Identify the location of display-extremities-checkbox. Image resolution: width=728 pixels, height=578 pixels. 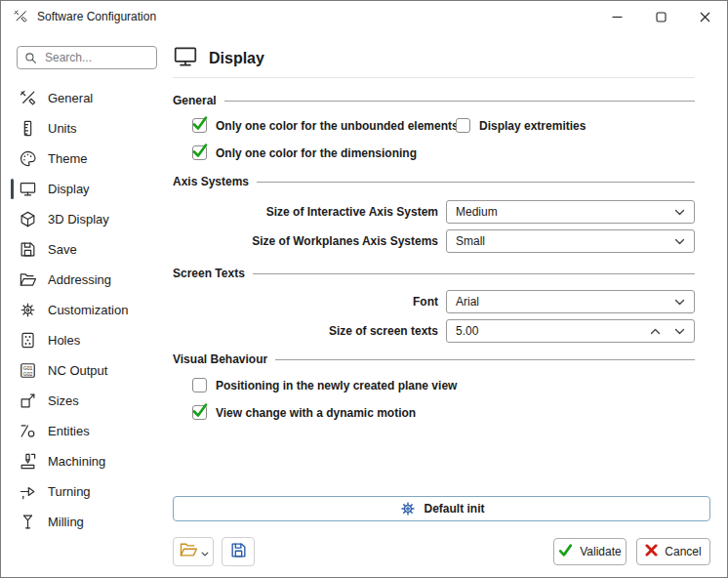
(463, 125).